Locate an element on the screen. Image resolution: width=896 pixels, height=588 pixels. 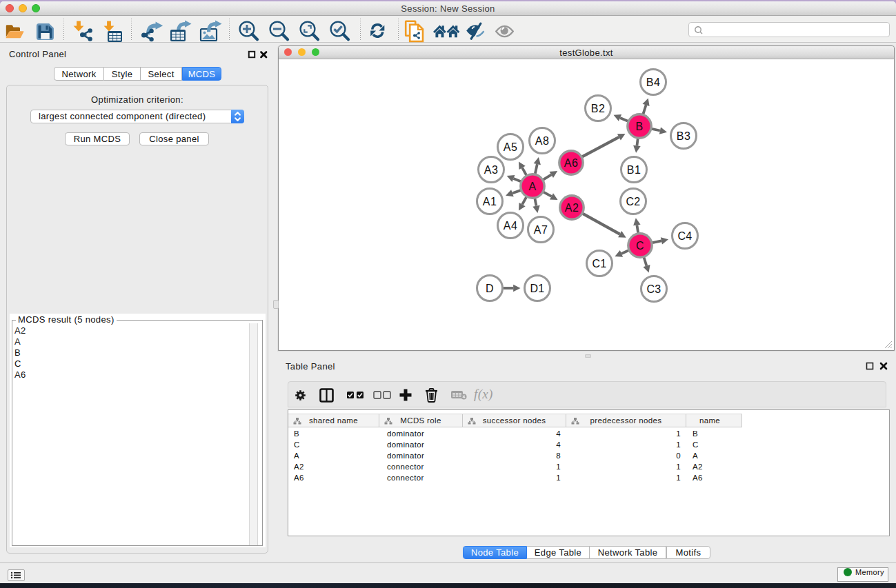
svg-text: C is located at coordinates (640, 245).